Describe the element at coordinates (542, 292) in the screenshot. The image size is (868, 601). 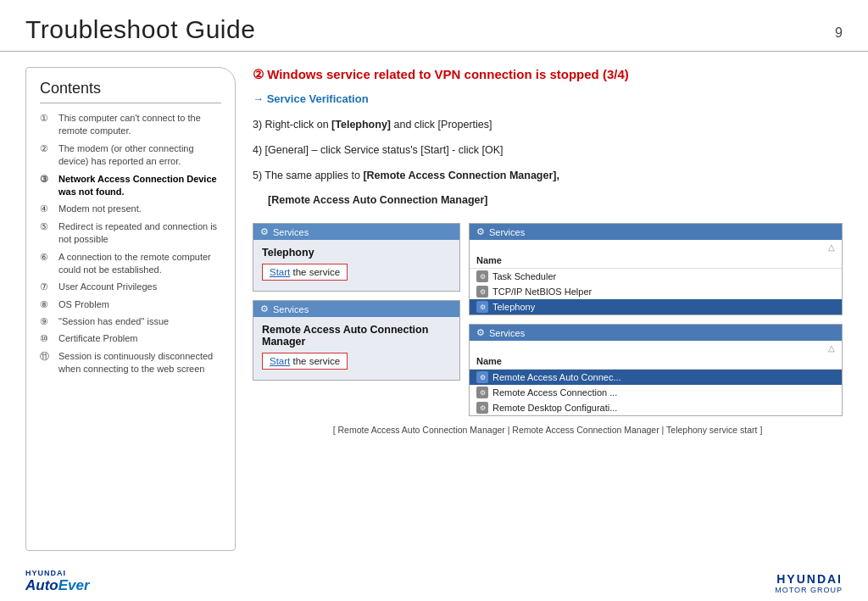
I see `service-name: TCP/IP NetBIOS Helper` at that location.